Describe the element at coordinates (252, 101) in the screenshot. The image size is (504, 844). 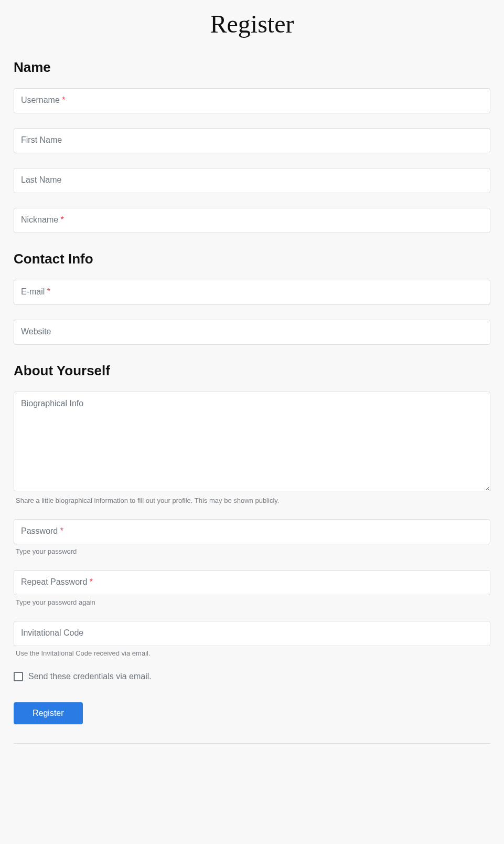
I see `username-input` at that location.